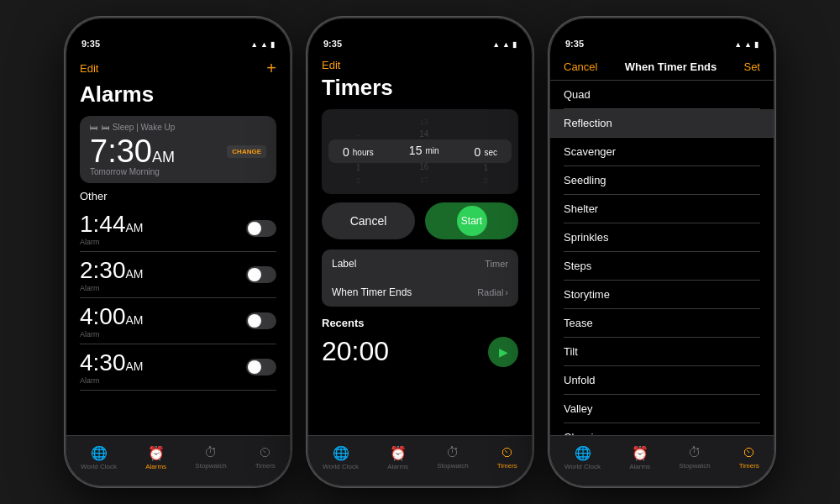 The width and height of the screenshot is (840, 504). Describe the element at coordinates (254, 45) in the screenshot. I see `signal-icon: ▲` at that location.